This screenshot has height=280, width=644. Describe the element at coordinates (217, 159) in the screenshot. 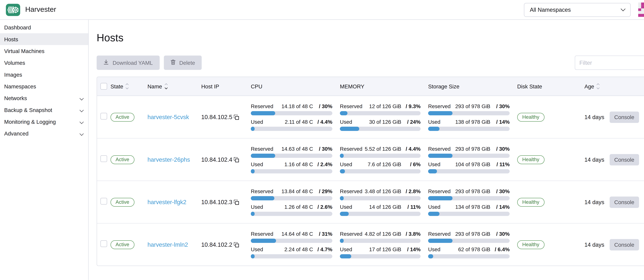

I see `host-ip-value: 10.84.102.4` at that location.